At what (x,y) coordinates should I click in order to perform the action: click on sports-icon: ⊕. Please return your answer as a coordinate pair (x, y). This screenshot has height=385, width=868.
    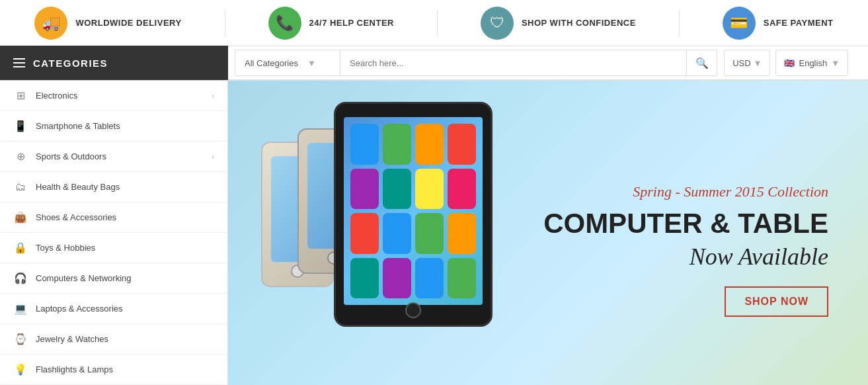
    Looking at the image, I should click on (20, 157).